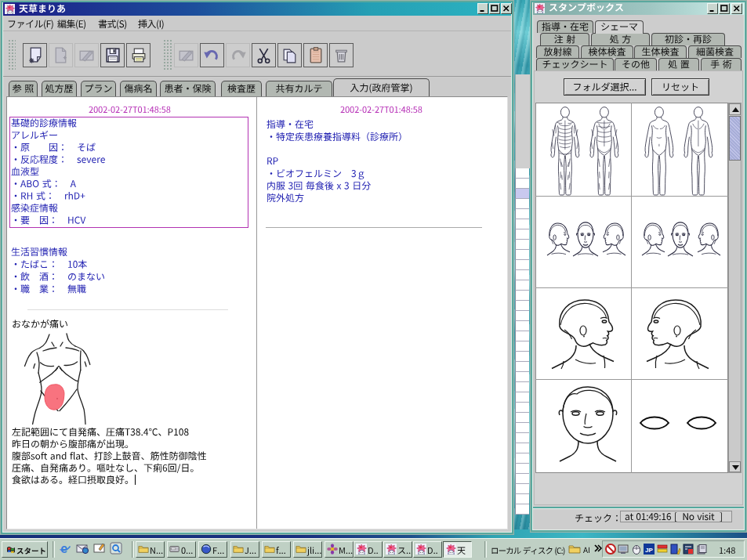 The width and height of the screenshot is (747, 560). What do you see at coordinates (649, 550) in the screenshot?
I see `svg-text: JP` at bounding box center [649, 550].